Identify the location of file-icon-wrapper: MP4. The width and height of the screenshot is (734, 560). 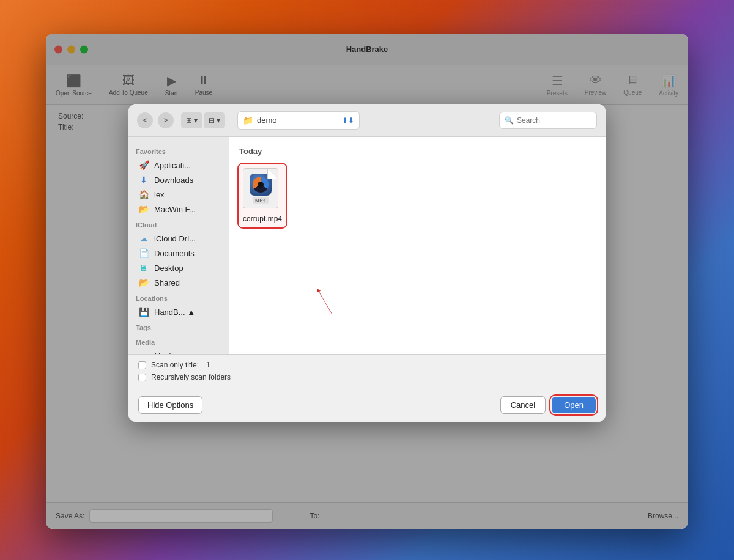
(262, 190).